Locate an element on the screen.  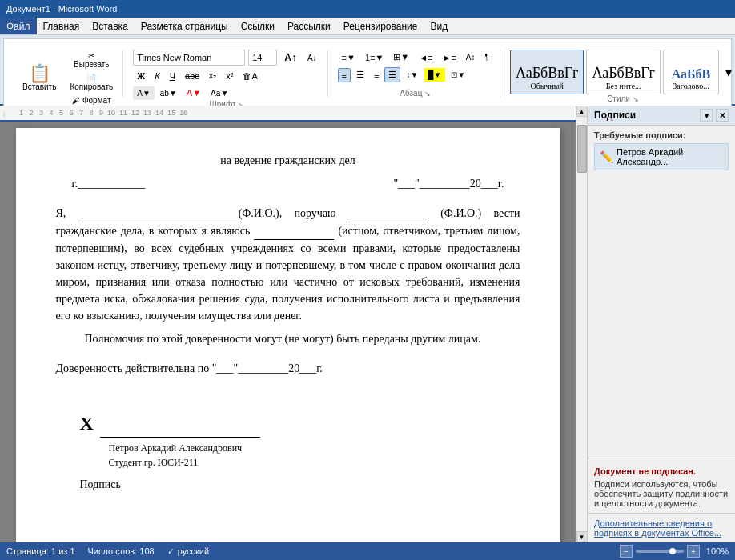
underline-button: Ч is located at coordinates (173, 76).